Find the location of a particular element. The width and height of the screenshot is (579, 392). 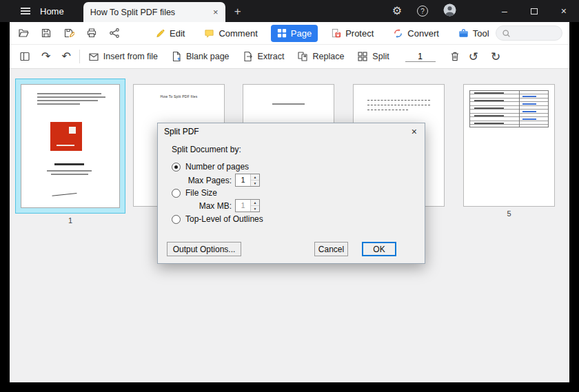

protect-lock-icon is located at coordinates (336, 33).